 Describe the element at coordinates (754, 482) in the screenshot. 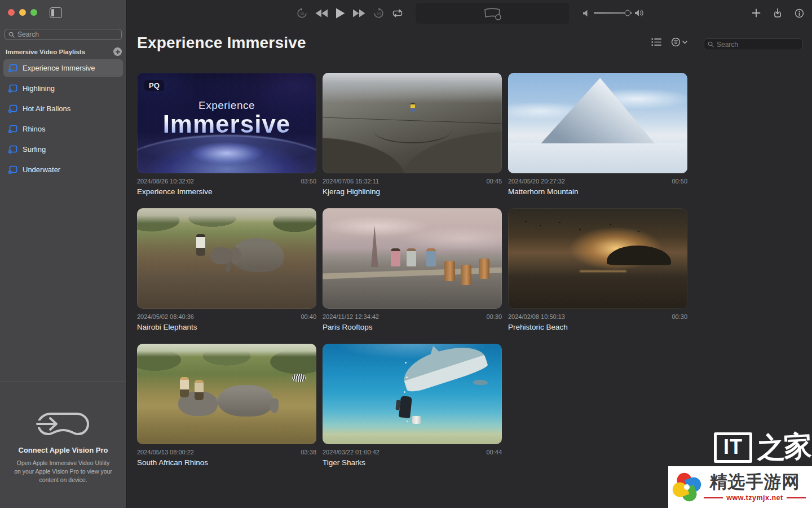

I see `site-name: 精选手游网` at that location.